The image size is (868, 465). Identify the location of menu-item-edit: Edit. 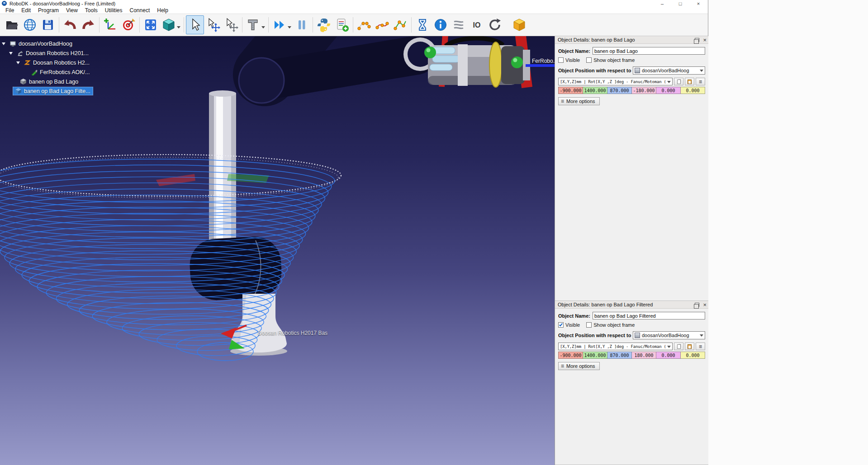
(26, 10).